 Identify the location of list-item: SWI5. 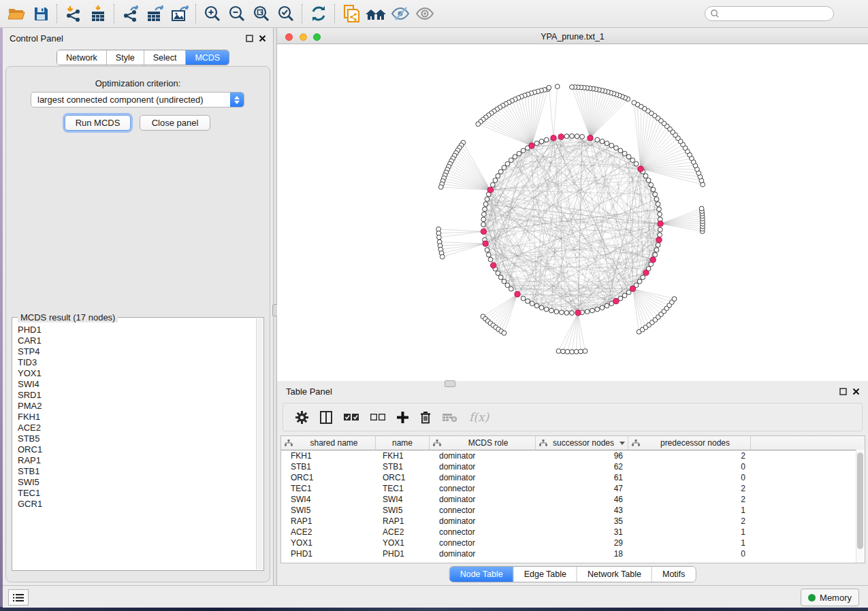
(135, 482).